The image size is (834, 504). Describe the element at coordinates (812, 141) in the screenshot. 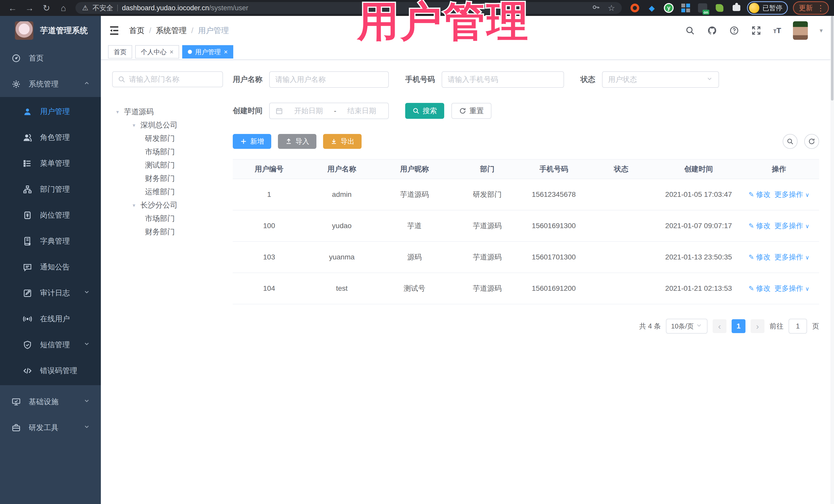

I see `refresh-table-button` at that location.